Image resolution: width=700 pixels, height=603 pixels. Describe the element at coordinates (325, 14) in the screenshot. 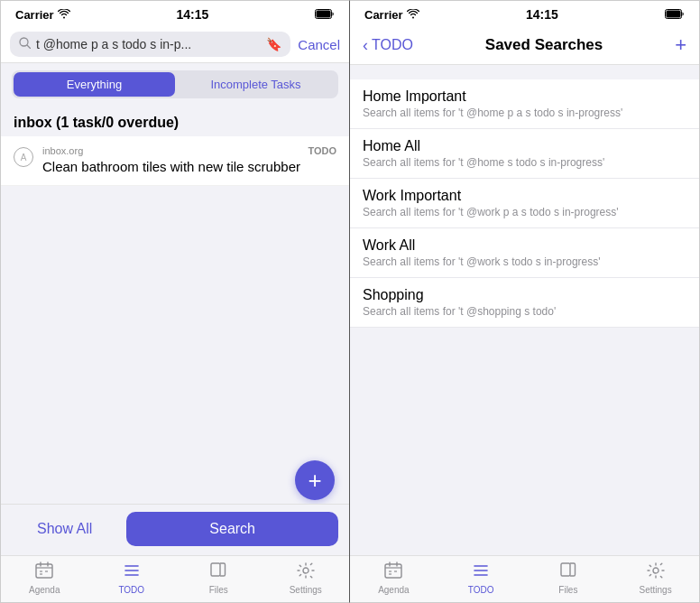

I see `battery-icon-left` at that location.